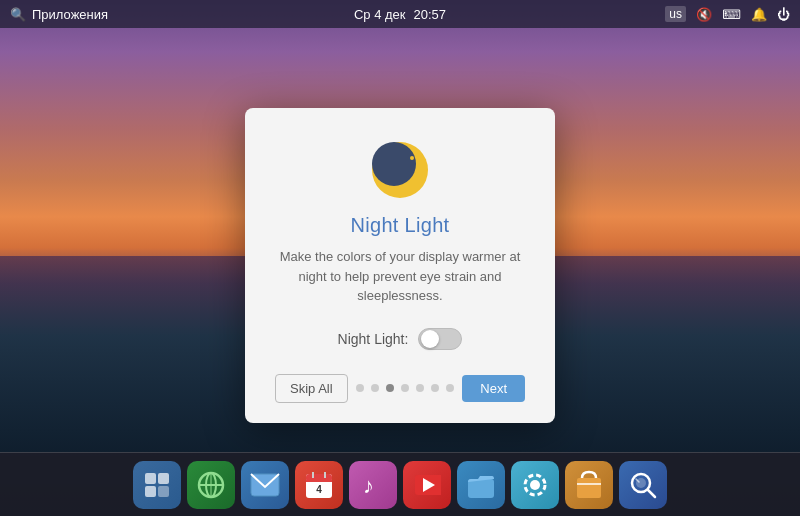  Describe the element at coordinates (427, 485) in the screenshot. I see `dock-item-video` at that location.